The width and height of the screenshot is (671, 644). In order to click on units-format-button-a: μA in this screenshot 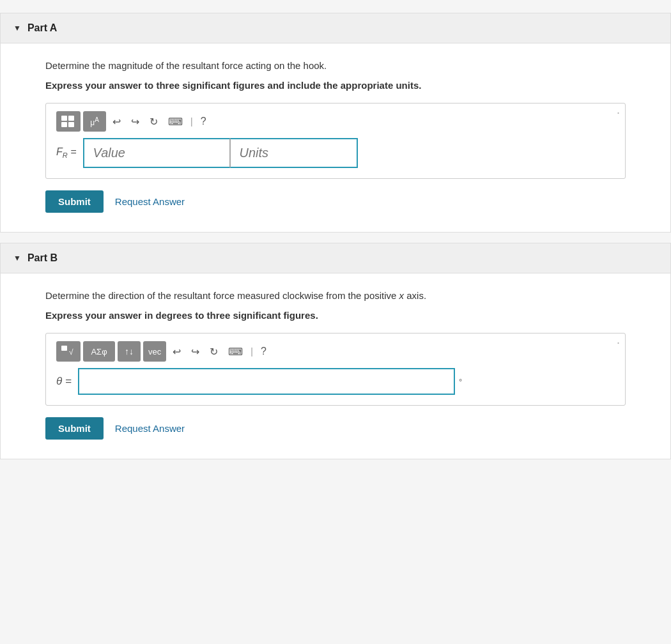, I will do `click(95, 121)`.